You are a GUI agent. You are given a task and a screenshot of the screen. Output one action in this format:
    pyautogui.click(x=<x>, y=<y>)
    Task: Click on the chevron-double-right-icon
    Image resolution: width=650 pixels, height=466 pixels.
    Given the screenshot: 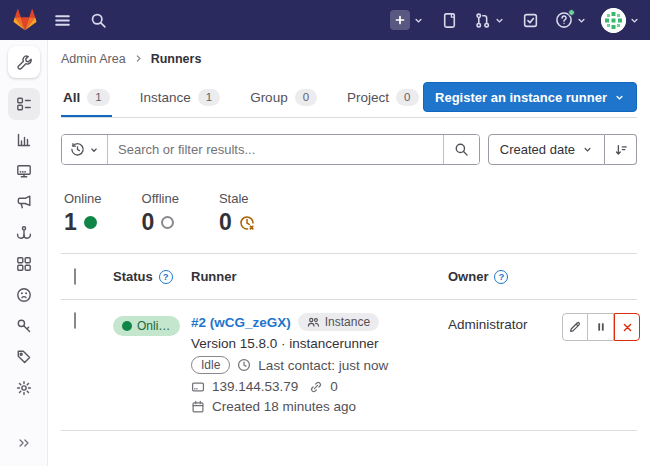 What is the action you would take?
    pyautogui.click(x=24, y=443)
    